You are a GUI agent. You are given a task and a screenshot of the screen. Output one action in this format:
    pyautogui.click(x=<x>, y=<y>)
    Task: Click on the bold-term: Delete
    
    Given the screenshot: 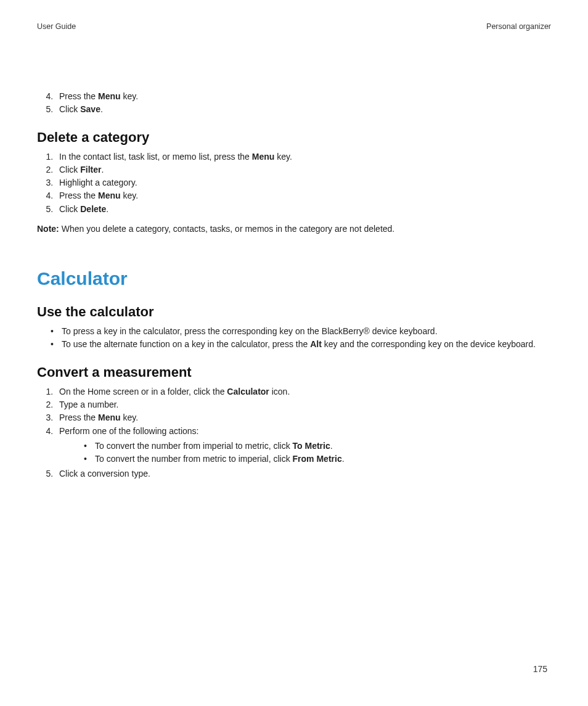 What is the action you would take?
    pyautogui.click(x=93, y=209)
    